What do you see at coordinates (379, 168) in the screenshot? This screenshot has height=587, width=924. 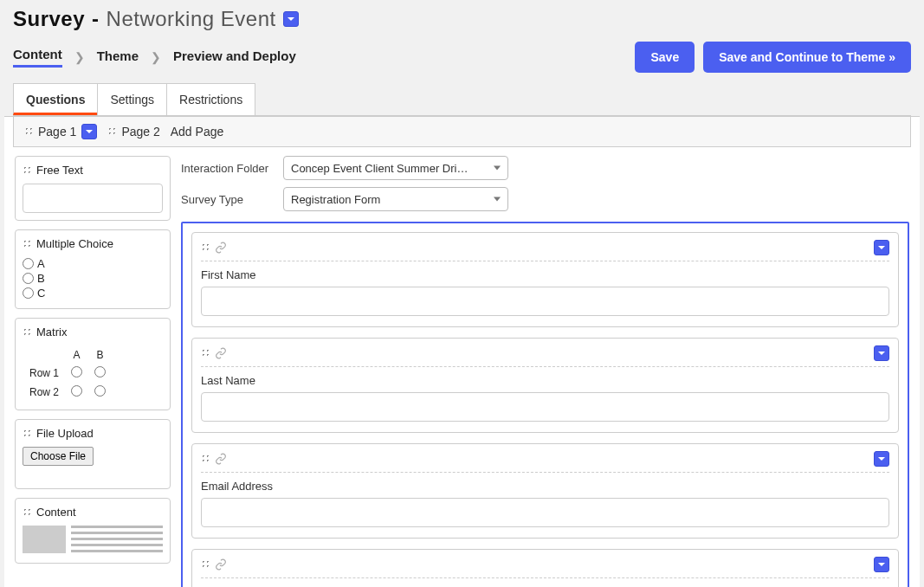 I see `interaction-folder-value: Concep Event Client Summer Dri…` at bounding box center [379, 168].